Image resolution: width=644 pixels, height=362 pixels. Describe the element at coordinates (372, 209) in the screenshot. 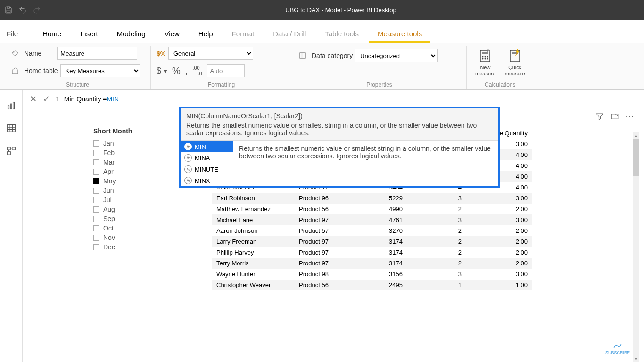

I see `table-row: Matthew FernandezProduct 56499022.00` at that location.